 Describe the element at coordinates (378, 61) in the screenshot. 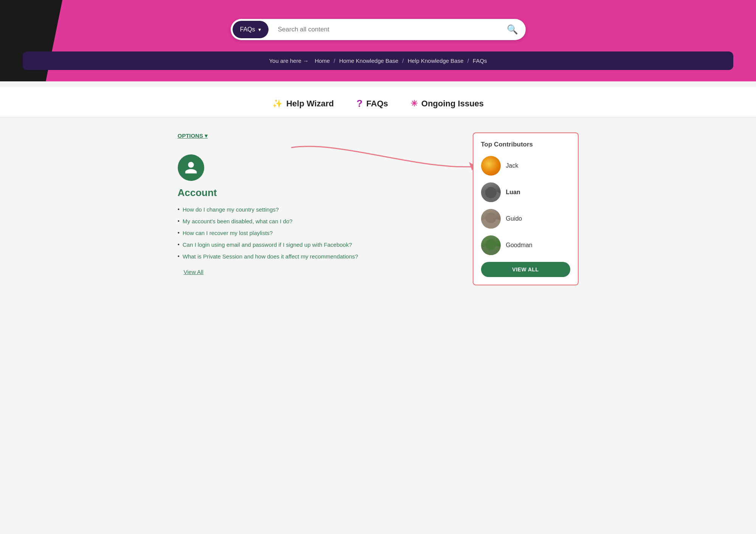

I see `breadcrumb: You are here → Home / Home Knowledge Bas…` at that location.